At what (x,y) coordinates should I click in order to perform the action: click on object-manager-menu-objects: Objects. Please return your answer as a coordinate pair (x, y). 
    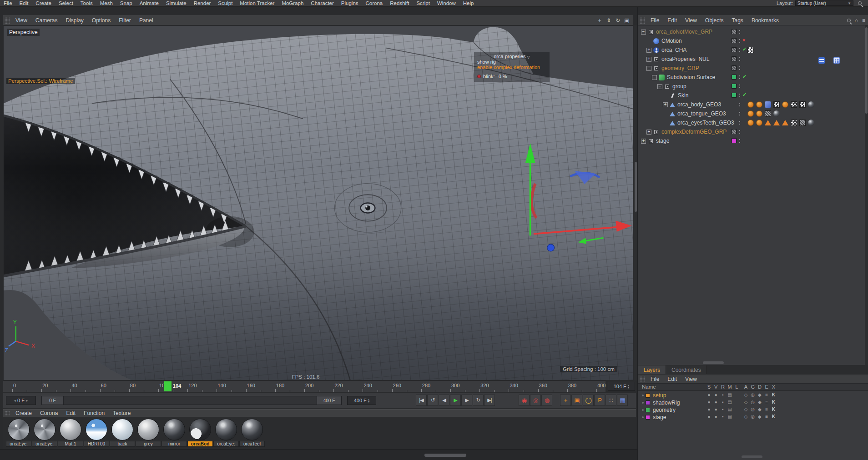
    Looking at the image, I should click on (714, 20).